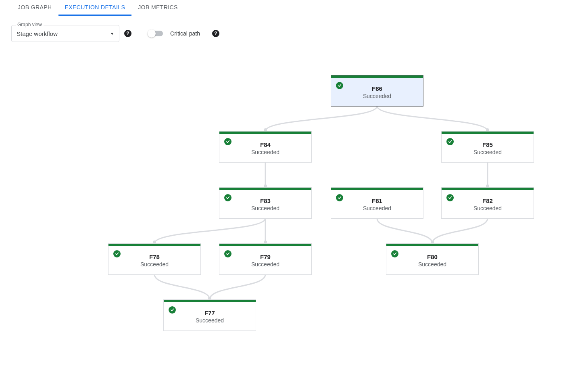 The width and height of the screenshot is (588, 366). Describe the element at coordinates (488, 148) in the screenshot. I see `node-body: F85Succeeded` at that location.